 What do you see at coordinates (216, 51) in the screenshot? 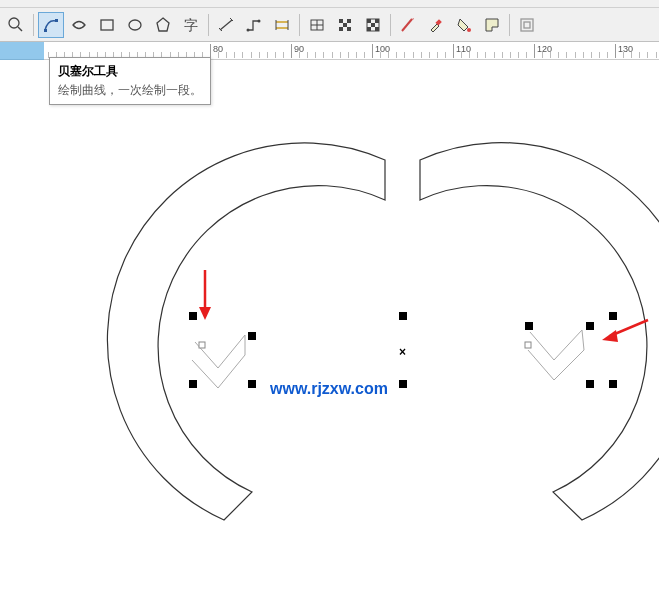
I see `ruler-tick: 80` at bounding box center [216, 51].